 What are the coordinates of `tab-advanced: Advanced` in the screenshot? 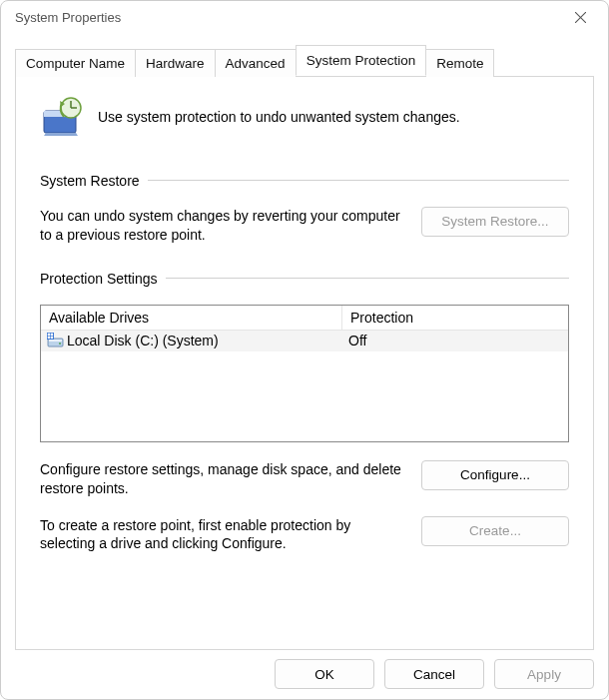 It's located at (256, 63).